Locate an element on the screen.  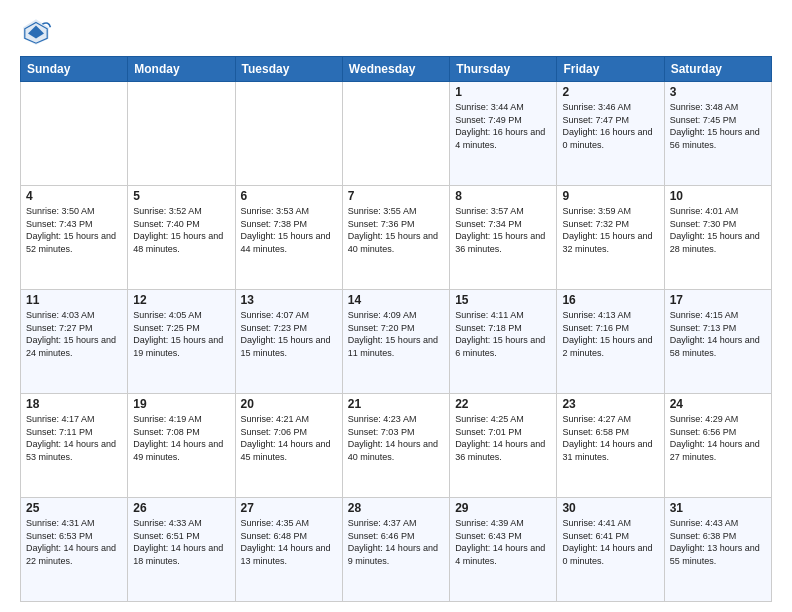
day-info: Sunrise: 4:31 AM Sunset: 6:53 PM Dayligh… is located at coordinates (74, 542).